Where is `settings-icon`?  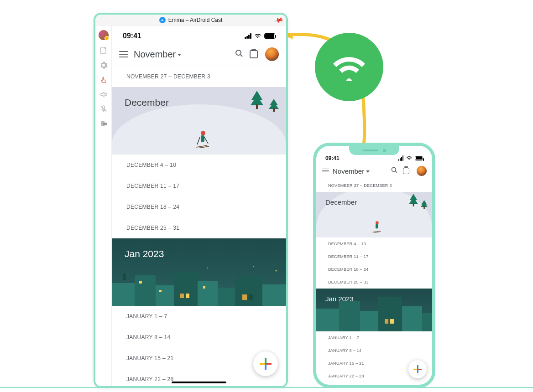
settings-icon is located at coordinates (104, 65).